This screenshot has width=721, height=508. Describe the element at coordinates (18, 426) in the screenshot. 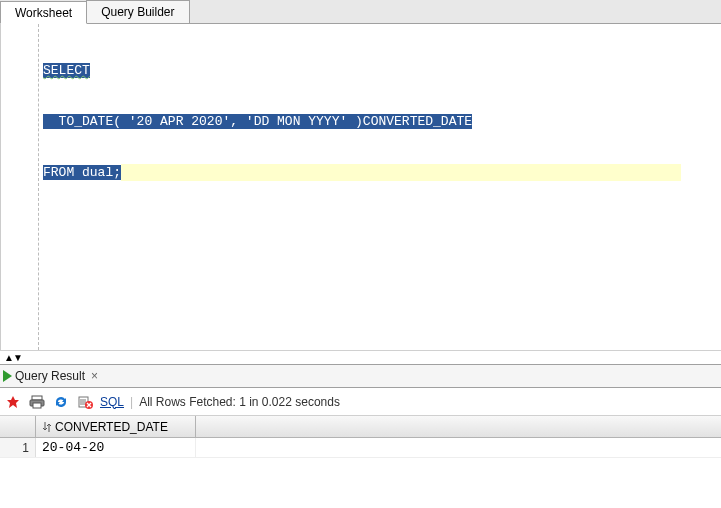

I see `rownum-header` at that location.